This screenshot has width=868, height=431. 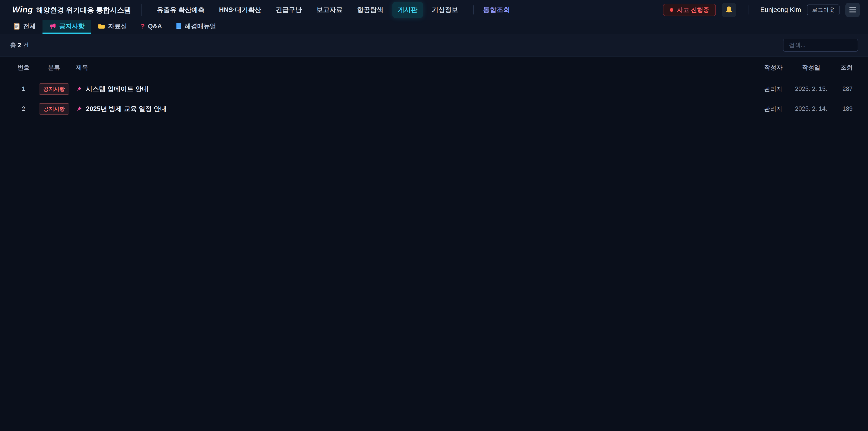 What do you see at coordinates (823, 10) in the screenshot?
I see `logout-button: 로그아웃` at bounding box center [823, 10].